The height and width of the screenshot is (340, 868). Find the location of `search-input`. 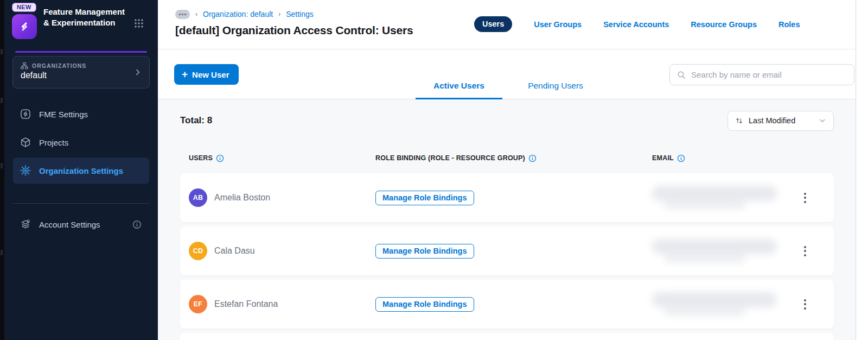

search-input is located at coordinates (769, 75).